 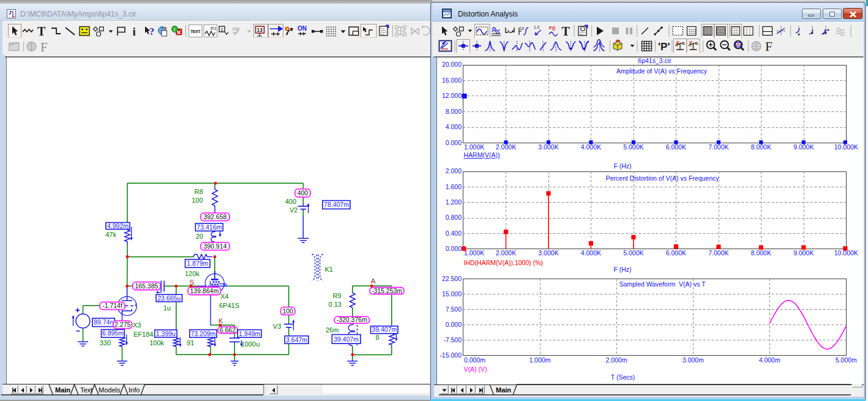 I want to click on svg-text: 26m, so click(x=332, y=330).